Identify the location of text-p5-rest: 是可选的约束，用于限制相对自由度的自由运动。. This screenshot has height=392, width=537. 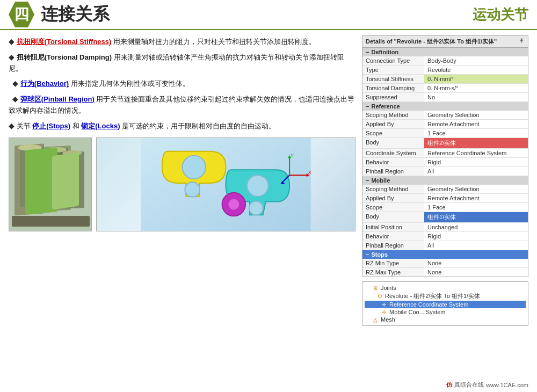
(199, 126).